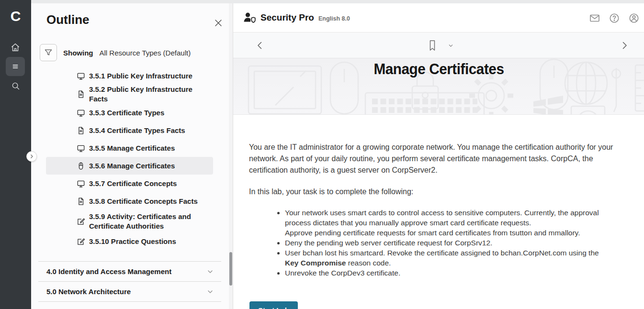  Describe the element at coordinates (436, 192) in the screenshot. I see `task-intro: In this lab, your task is to complete th…` at that location.